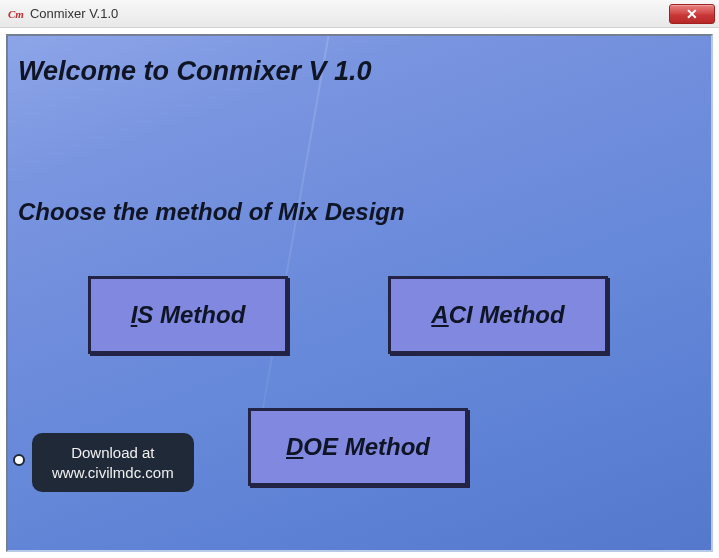  Describe the element at coordinates (113, 472) in the screenshot. I see `tooltip-line2: www.civilmdc.com` at that location.